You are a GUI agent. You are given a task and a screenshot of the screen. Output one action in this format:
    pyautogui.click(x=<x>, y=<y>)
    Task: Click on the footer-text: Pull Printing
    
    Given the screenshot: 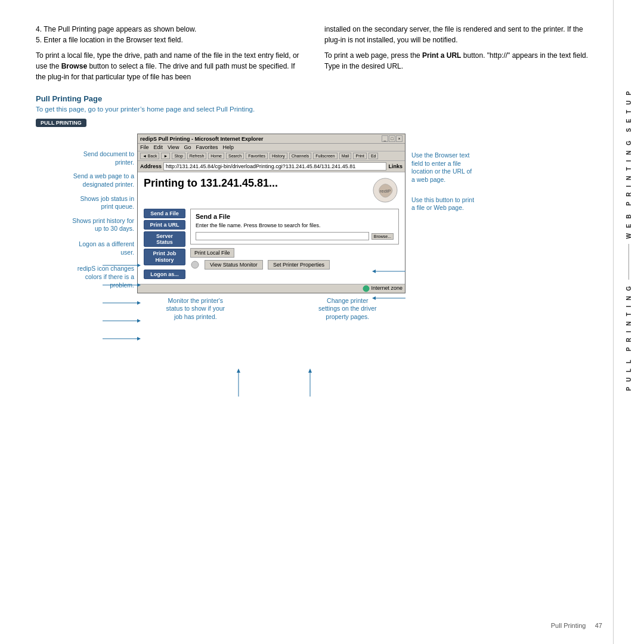 What is the action you would take?
    pyautogui.click(x=569, y=626)
    